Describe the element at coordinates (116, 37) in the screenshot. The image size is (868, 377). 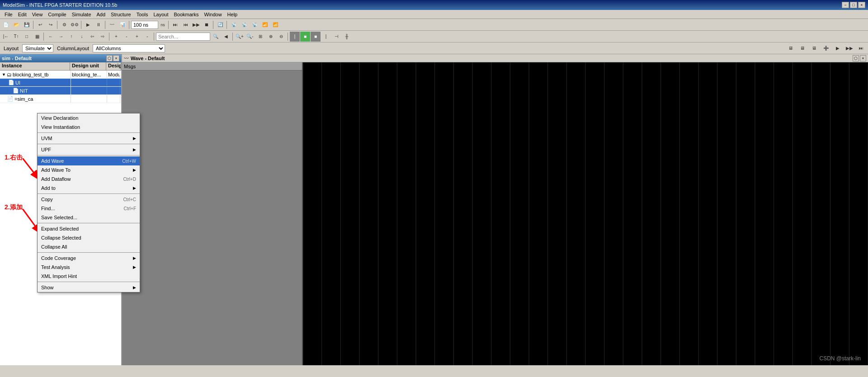
I see `t2-btn11: +` at that location.